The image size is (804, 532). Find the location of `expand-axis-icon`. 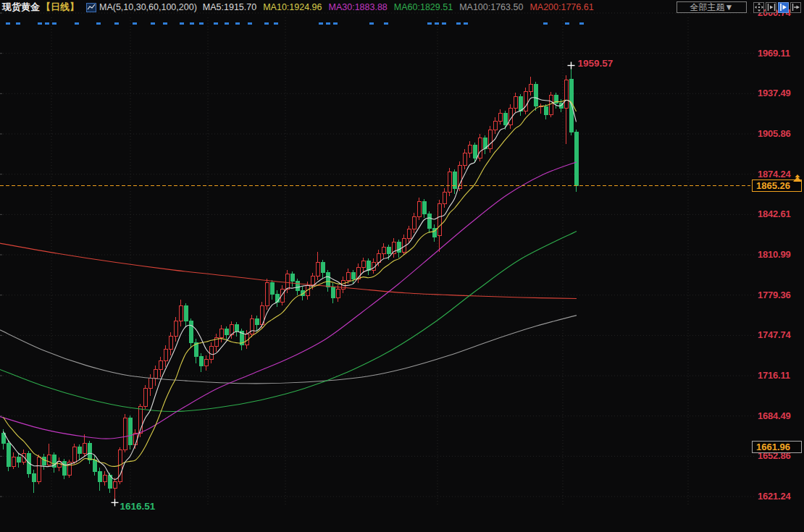

expand-axis-icon is located at coordinates (784, 7).